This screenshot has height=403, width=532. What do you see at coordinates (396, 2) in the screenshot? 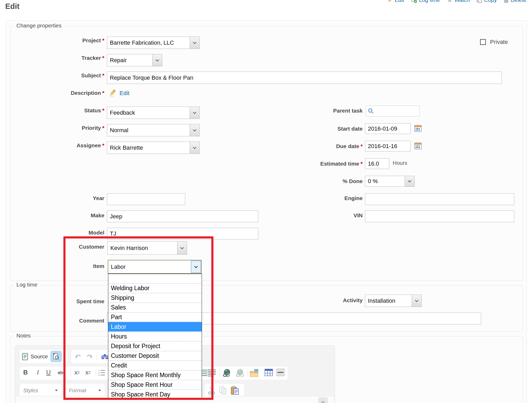
I see `edit-action-link: Edit` at bounding box center [396, 2].